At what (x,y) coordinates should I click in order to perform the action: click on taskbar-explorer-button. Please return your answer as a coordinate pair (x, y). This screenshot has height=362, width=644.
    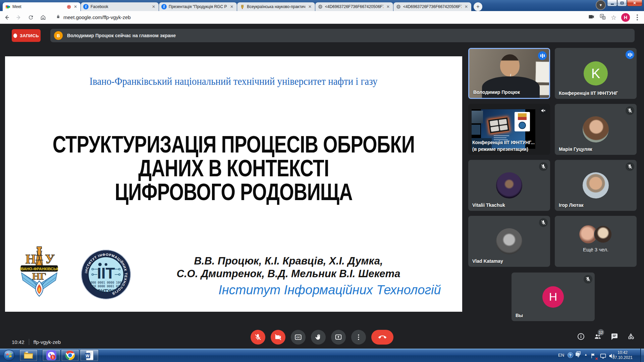
    Looking at the image, I should click on (29, 355).